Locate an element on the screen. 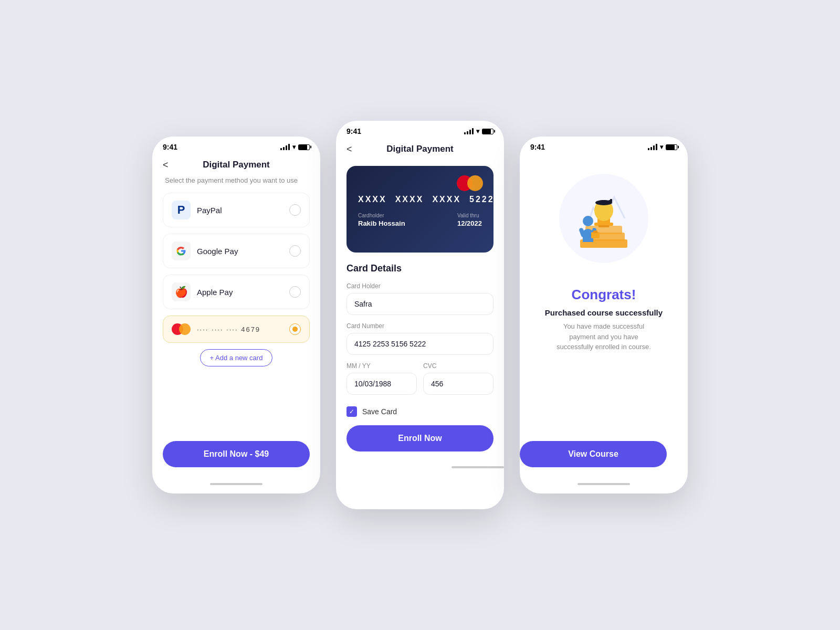  googlepay-option-left: Google Pay is located at coordinates (205, 251).